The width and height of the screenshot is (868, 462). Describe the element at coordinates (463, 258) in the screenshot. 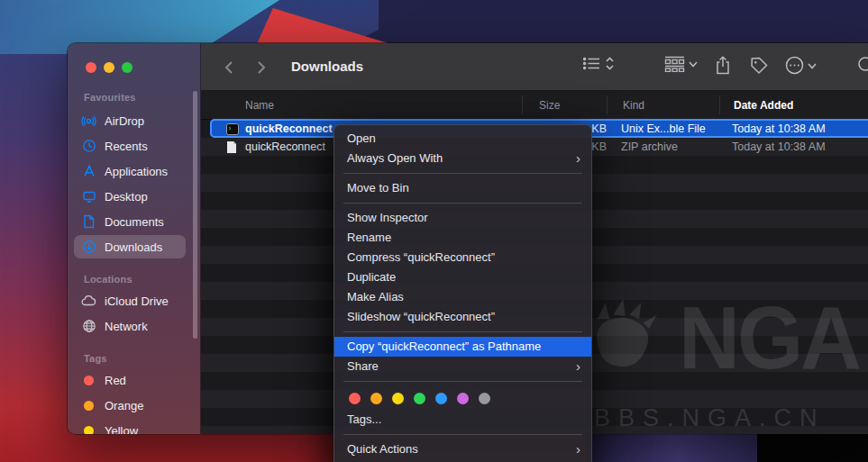

I see `menu-item-compress: Compress “quickReconnect”` at that location.